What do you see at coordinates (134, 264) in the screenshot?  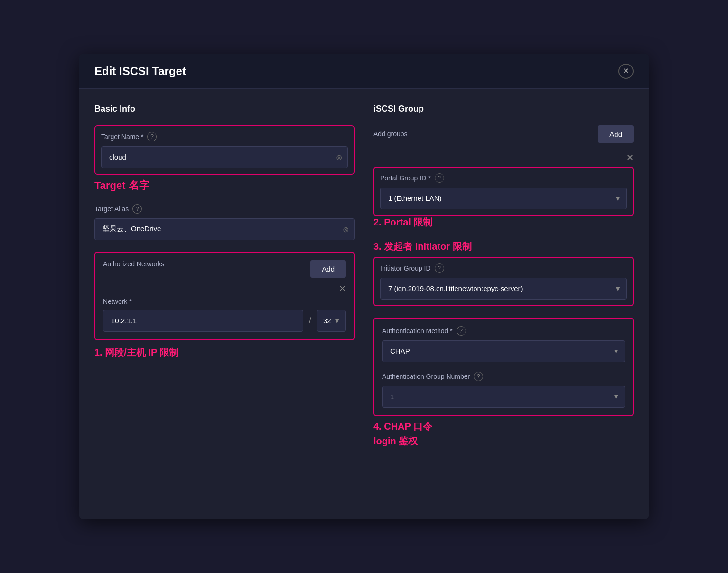 I see `authorized-networks-label: Authorized Networks` at bounding box center [134, 264].